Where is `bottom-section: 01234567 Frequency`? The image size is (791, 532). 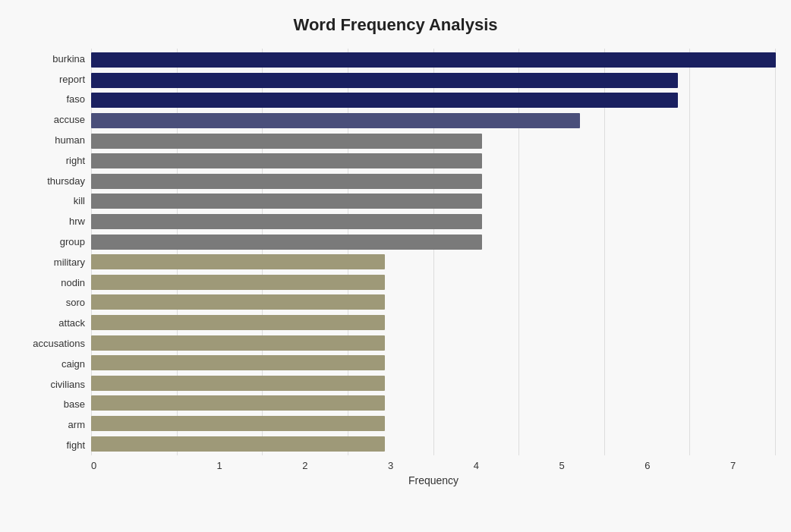
bottom-section: 01234567 Frequency is located at coordinates (396, 471).